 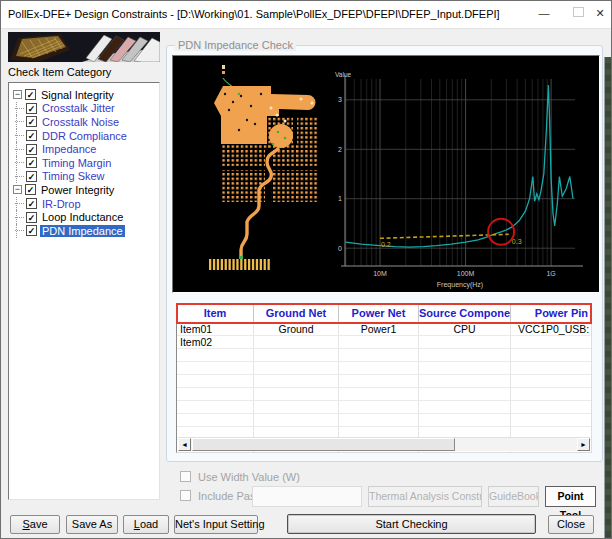 I want to click on tree-item-ddr-compliance: ✓DDR Compliance, so click(x=84, y=136).